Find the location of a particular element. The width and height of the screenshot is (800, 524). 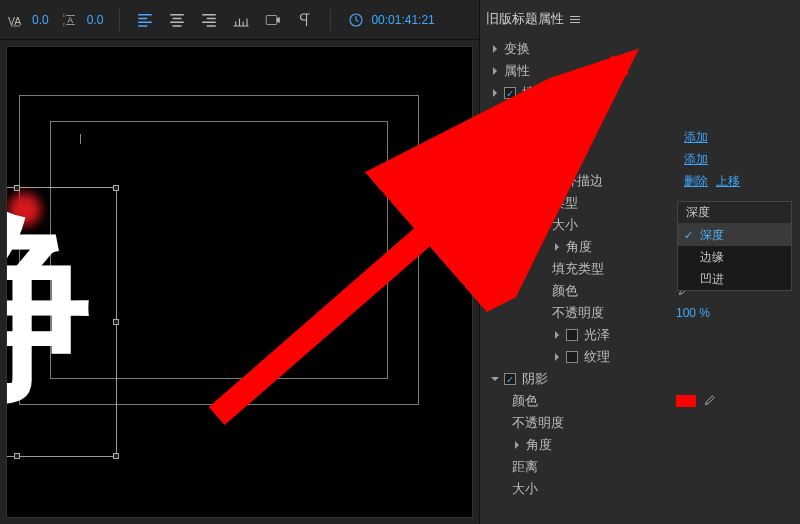

shadow-size-row: 大小 is located at coordinates (641, 489).